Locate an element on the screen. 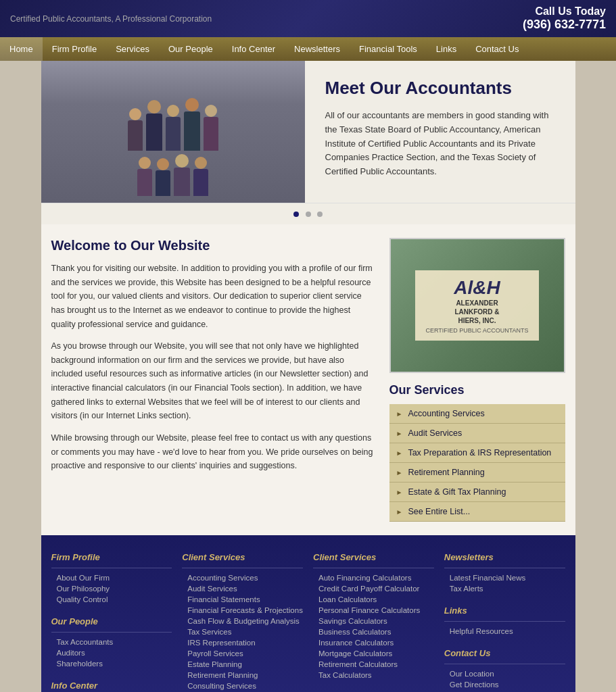 The height and width of the screenshot is (692, 616). main-nav: Home Firm Profile Services Our People In… is located at coordinates (308, 49).